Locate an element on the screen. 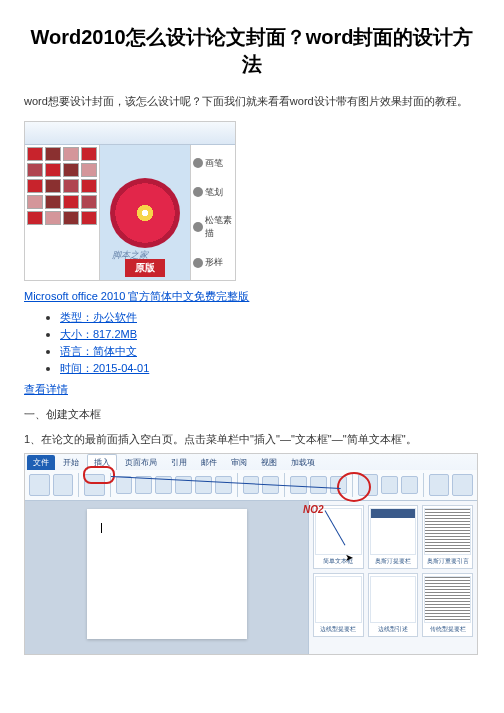  tab-file: 文件 is located at coordinates (41, 462).